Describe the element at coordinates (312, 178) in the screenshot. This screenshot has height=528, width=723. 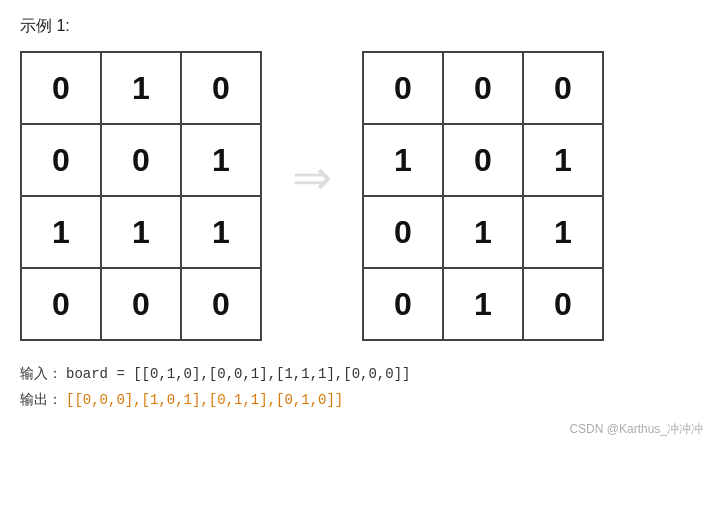
I see `arrow-container: ⇒` at that location.